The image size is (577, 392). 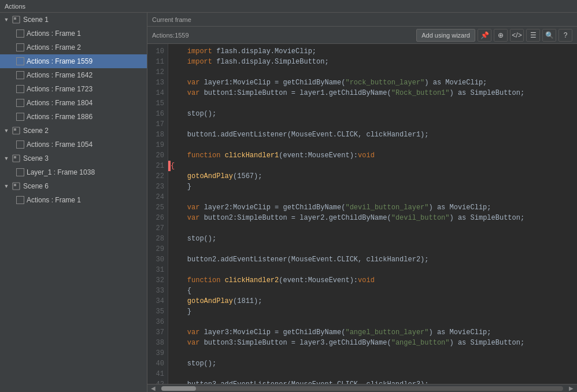 I want to click on s1-frame-1642: Actions : Frame 1642, so click(x=73, y=75).